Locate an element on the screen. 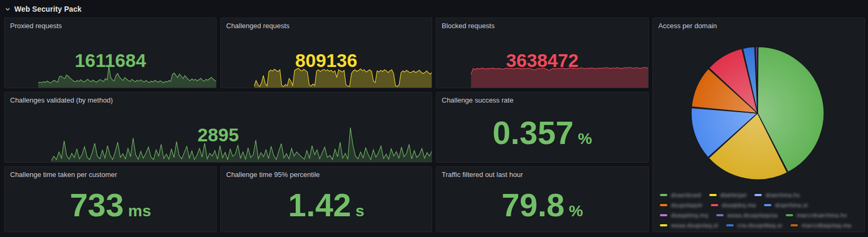 The image size is (868, 237). panel-title: Challenge success rate is located at coordinates (543, 99).